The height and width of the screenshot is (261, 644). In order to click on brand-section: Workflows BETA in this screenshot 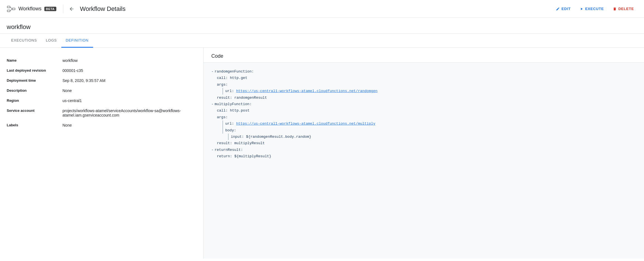, I will do `click(35, 9)`.